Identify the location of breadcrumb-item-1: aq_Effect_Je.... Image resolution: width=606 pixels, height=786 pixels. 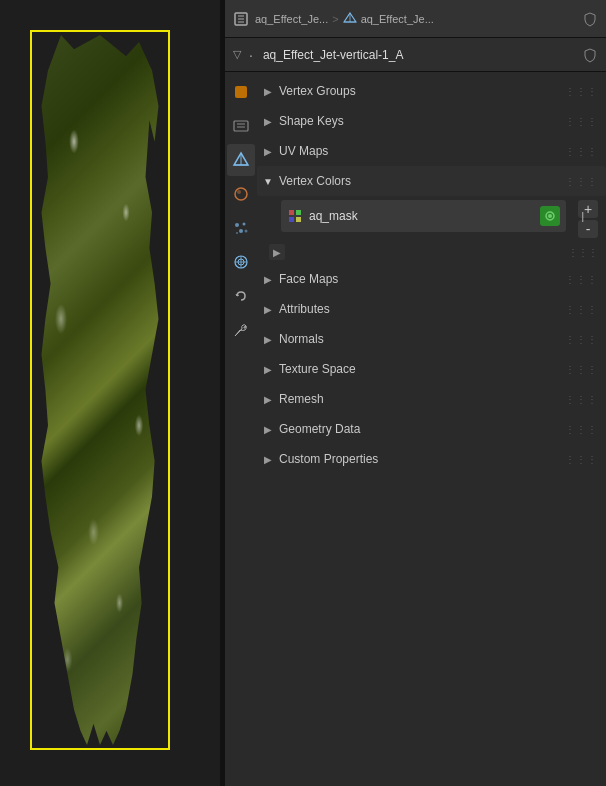
(292, 19).